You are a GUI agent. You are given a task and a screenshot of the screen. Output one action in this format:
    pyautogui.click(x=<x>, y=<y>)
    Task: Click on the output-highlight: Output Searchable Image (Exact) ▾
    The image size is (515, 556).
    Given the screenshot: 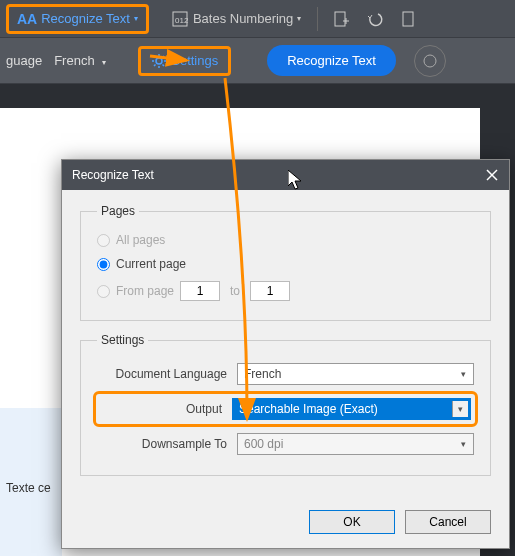 What is the action you would take?
    pyautogui.click(x=286, y=409)
    